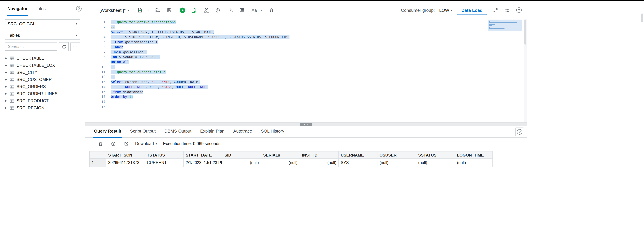 The image size is (644, 225). I want to click on minimap, so click(505, 25).